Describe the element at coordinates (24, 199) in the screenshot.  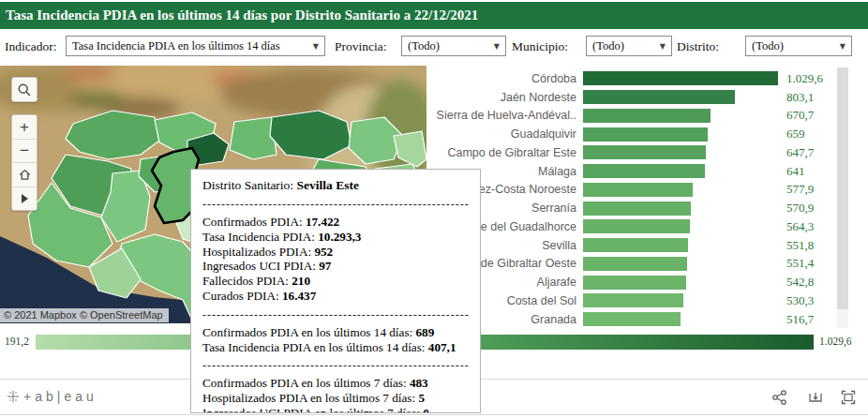
I see `arrow-right-icon` at that location.